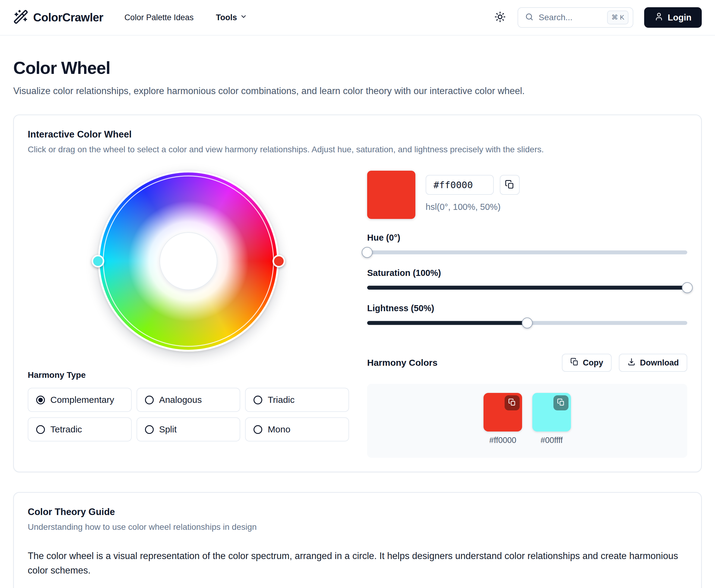  Describe the element at coordinates (500, 18) in the screenshot. I see `sun-icon` at that location.